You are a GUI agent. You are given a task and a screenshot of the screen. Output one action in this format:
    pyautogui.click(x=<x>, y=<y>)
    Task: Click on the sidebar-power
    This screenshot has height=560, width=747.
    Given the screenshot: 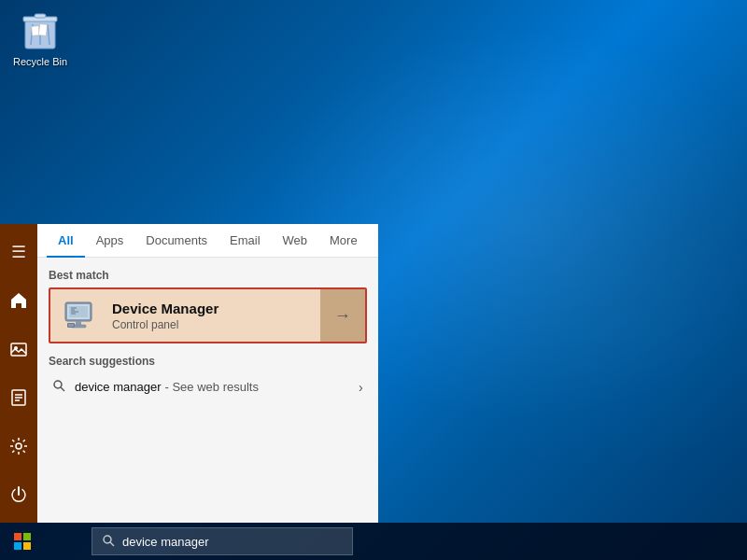 What is the action you would take?
    pyautogui.click(x=19, y=495)
    